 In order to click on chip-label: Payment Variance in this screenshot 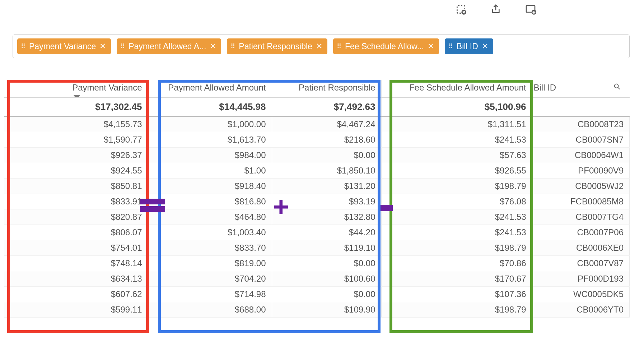, I will do `click(62, 47)`.